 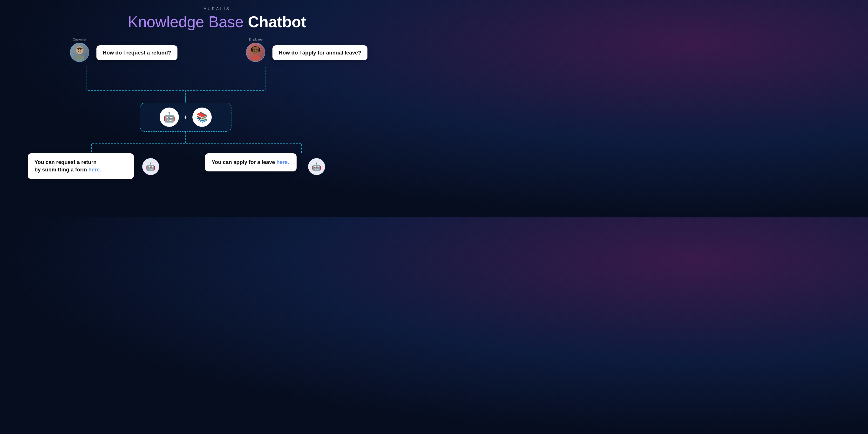 I want to click on plus-sign: +, so click(x=186, y=117).